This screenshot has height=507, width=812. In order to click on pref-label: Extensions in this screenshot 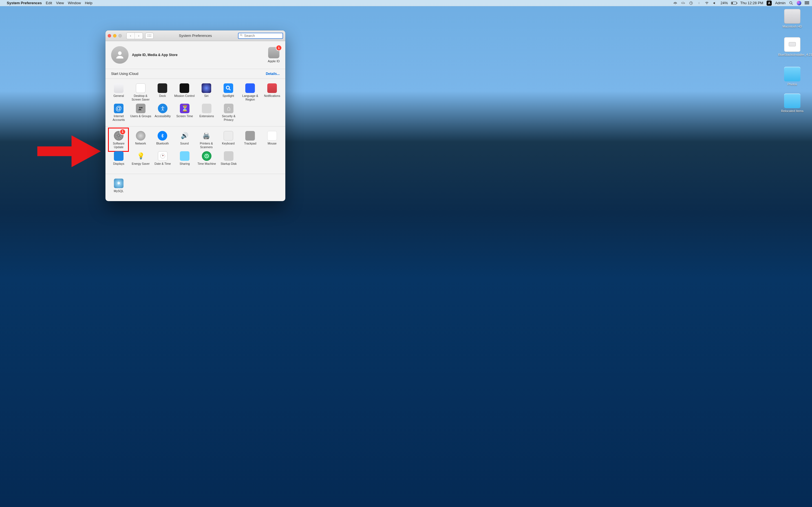, I will do `click(207, 118)`.